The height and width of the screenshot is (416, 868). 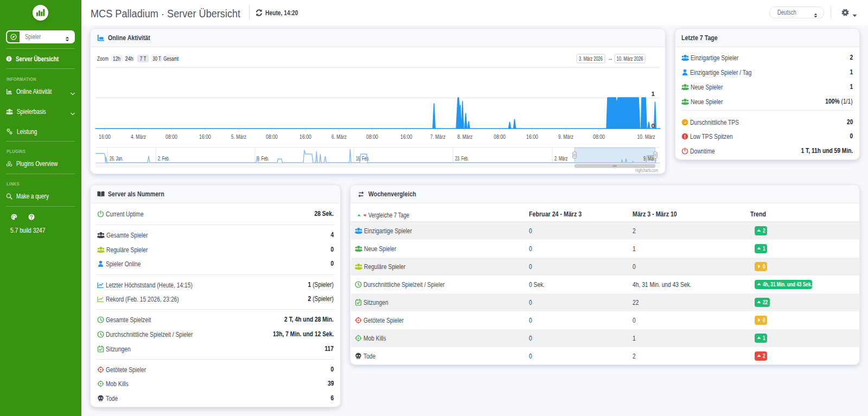 What do you see at coordinates (566, 137) in the screenshot?
I see `svg-text: 9. März` at bounding box center [566, 137].